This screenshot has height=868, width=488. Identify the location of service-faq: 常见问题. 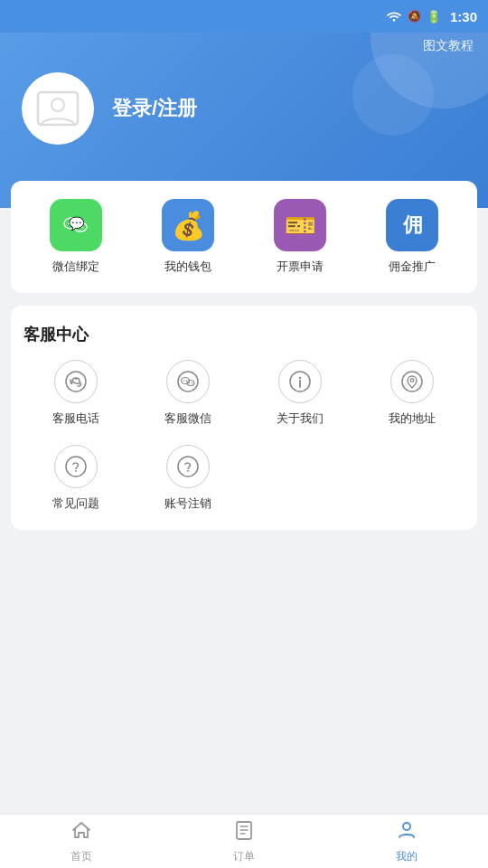
(76, 478).